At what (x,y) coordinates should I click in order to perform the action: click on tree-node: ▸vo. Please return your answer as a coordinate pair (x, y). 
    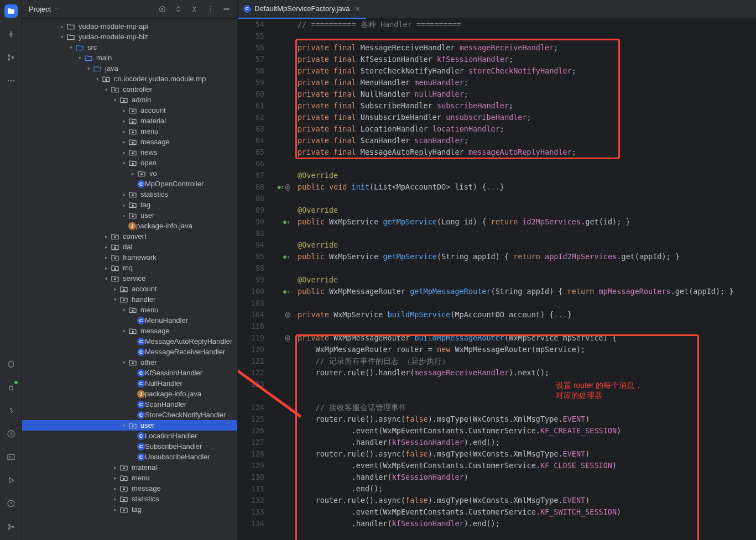
    Looking at the image, I should click on (129, 174).